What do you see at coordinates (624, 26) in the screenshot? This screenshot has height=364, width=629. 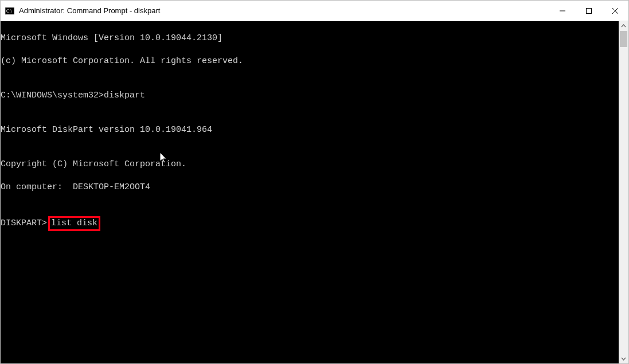 I see `scroll-up-button` at bounding box center [624, 26].